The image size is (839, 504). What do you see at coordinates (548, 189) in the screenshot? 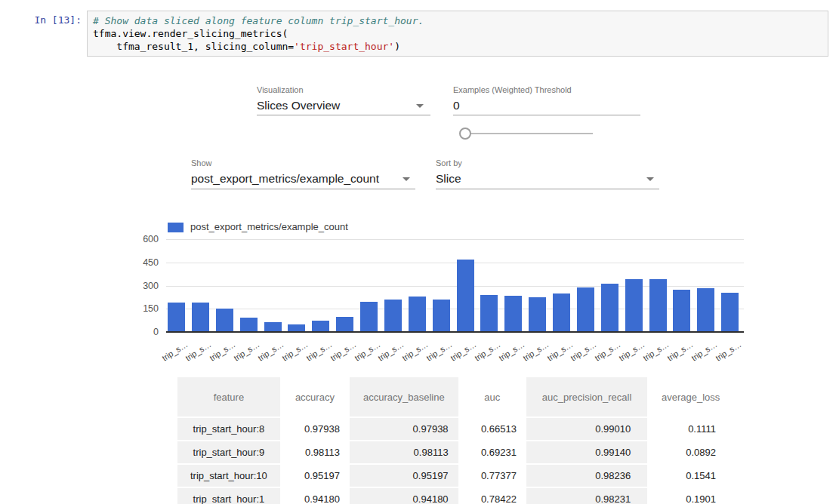
I see `sort-by-underline` at bounding box center [548, 189].